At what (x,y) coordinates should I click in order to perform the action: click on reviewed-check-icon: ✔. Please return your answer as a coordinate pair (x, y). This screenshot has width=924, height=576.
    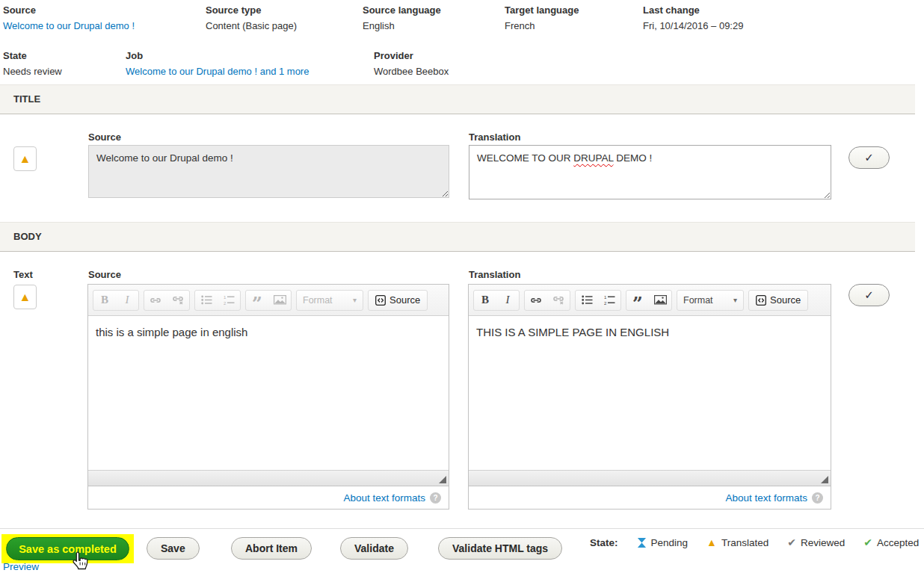
    Looking at the image, I should click on (792, 542).